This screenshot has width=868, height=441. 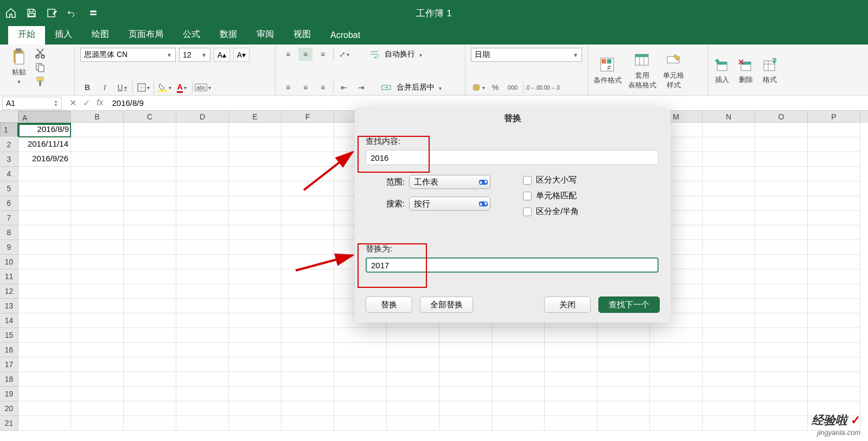 What do you see at coordinates (9, 144) in the screenshot?
I see `row-header: 2` at bounding box center [9, 144].